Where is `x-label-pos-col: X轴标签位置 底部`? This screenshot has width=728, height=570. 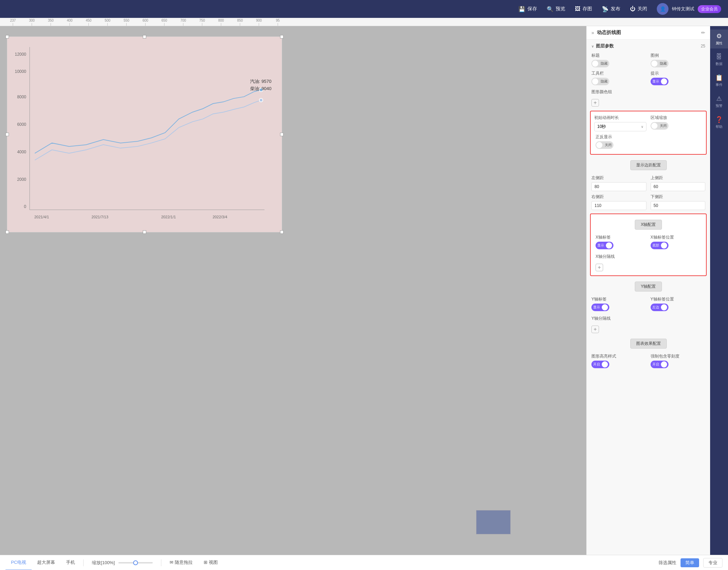
x-label-pos-col: X轴标签位置 底部 is located at coordinates (676, 242).